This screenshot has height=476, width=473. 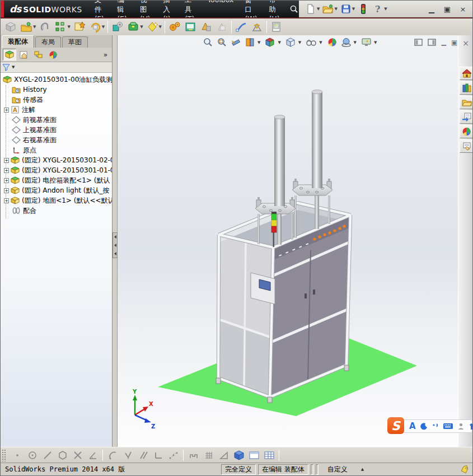 I want to click on search-icon, so click(x=294, y=9).